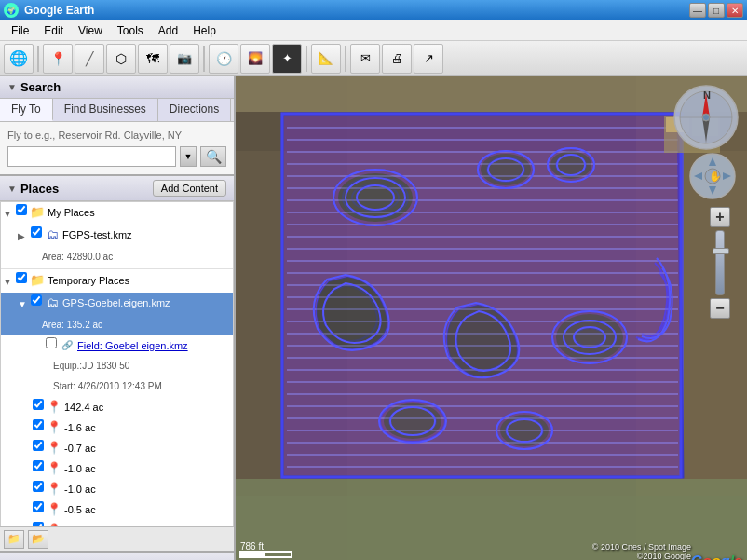  What do you see at coordinates (37, 212) in the screenshot?
I see `folder-icon: 📁` at bounding box center [37, 212].